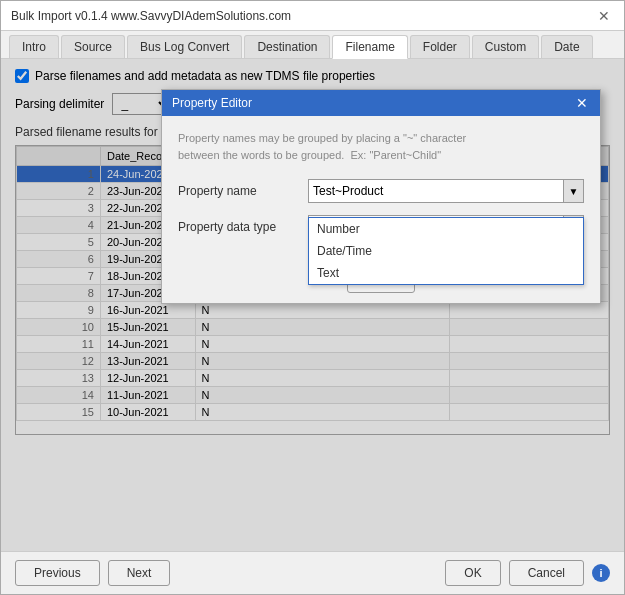 Image resolution: width=625 pixels, height=595 pixels. I want to click on tab-custom: Custom, so click(506, 46).